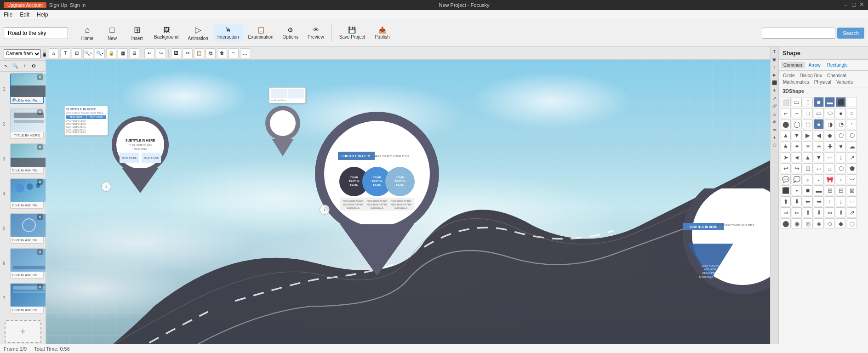 This screenshot has width=868, height=353. What do you see at coordinates (786, 223) in the screenshot?
I see `shape-misc-1: ⬤` at bounding box center [786, 223].